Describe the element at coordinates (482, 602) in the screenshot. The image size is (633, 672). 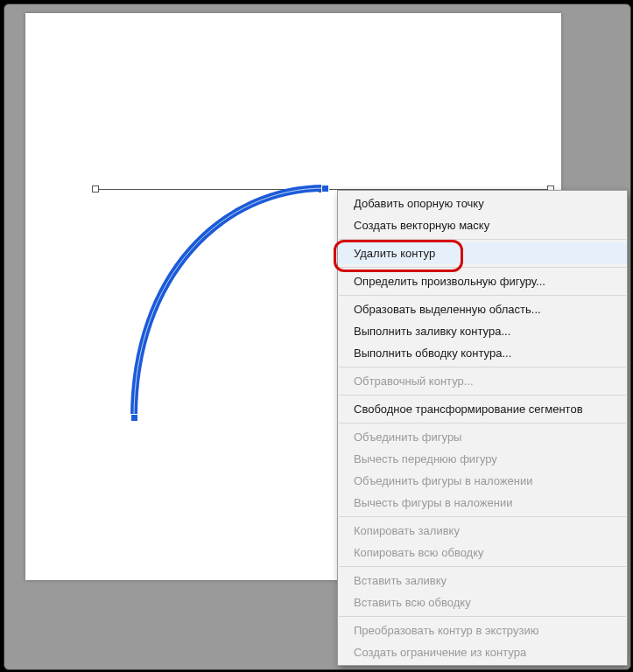
I see `menu-item-paste-all-stroke: Вставить всю обводку` at that location.